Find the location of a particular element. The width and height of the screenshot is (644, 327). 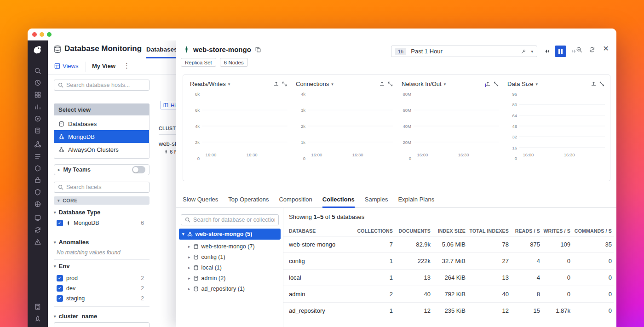

kebab-menu-icon: ⋮ is located at coordinates (127, 66).